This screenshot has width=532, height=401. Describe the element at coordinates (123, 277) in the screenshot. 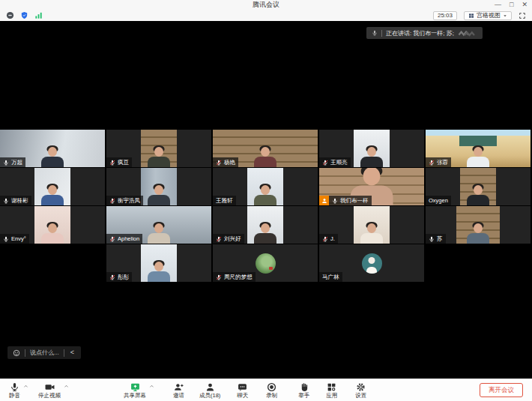

I see `participant-name: 彤彤` at that location.